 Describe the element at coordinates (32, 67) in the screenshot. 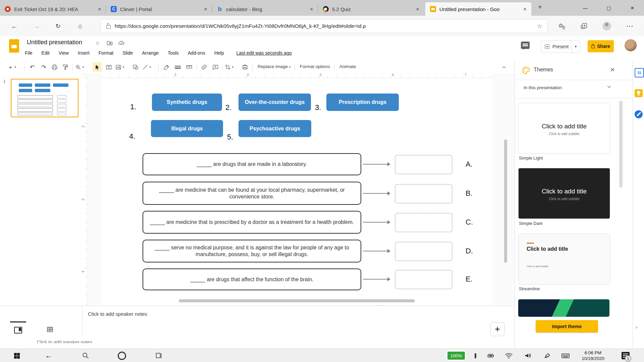

I see `undo-icon: ↶` at that location.